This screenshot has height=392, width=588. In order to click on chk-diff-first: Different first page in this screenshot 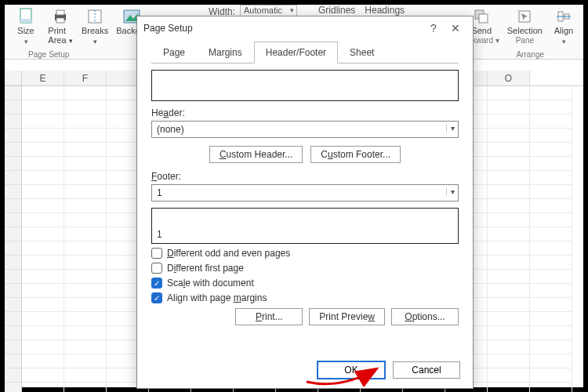, I will do `click(305, 268)`.